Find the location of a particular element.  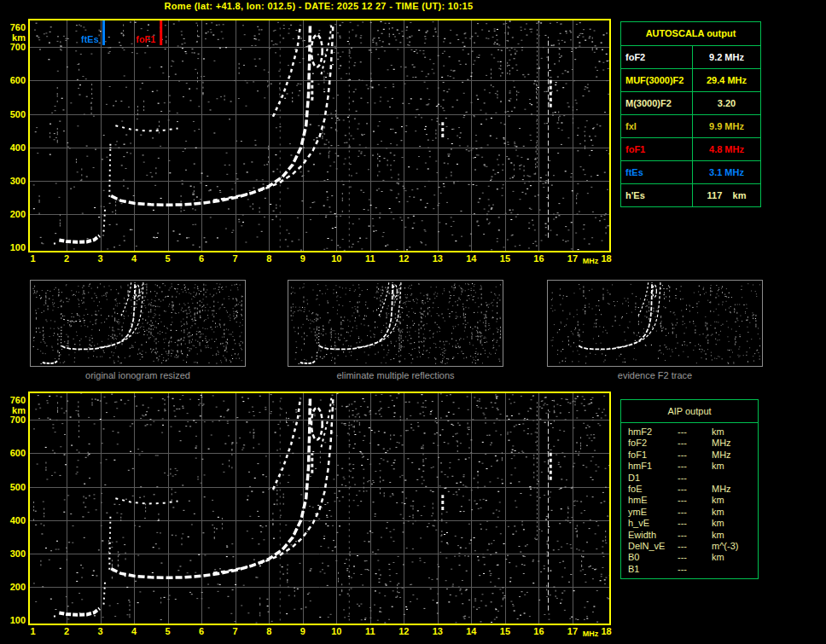

aip-table-row: hmF1---km is located at coordinates (689, 466).